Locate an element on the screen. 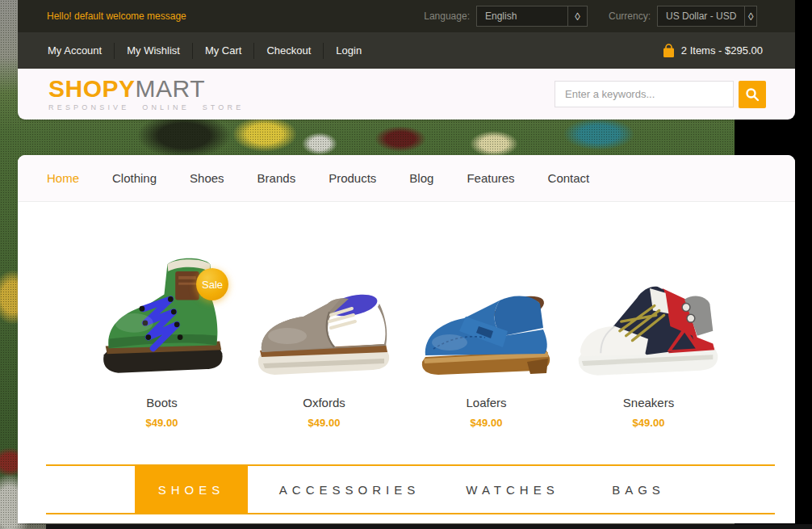 The image size is (812, 529). language-select: English ◊ is located at coordinates (532, 16).